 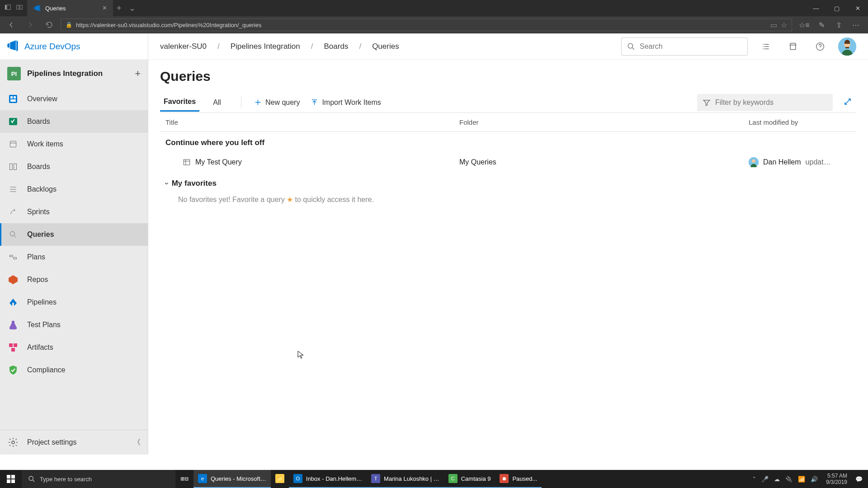 I want to click on browser-tab-strip: Queries × + ⌄ — ▢ ✕, so click(x=434, y=8).